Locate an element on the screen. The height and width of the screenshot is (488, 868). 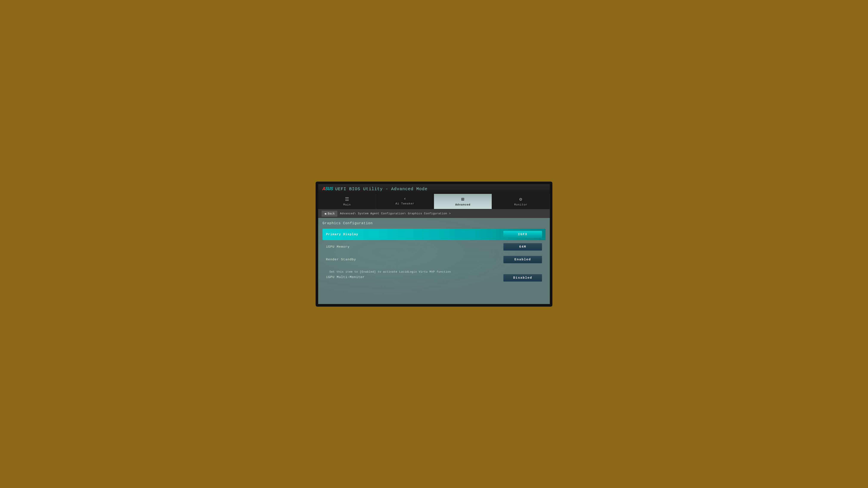
primary-display-label: Primary Display is located at coordinates (414, 234).